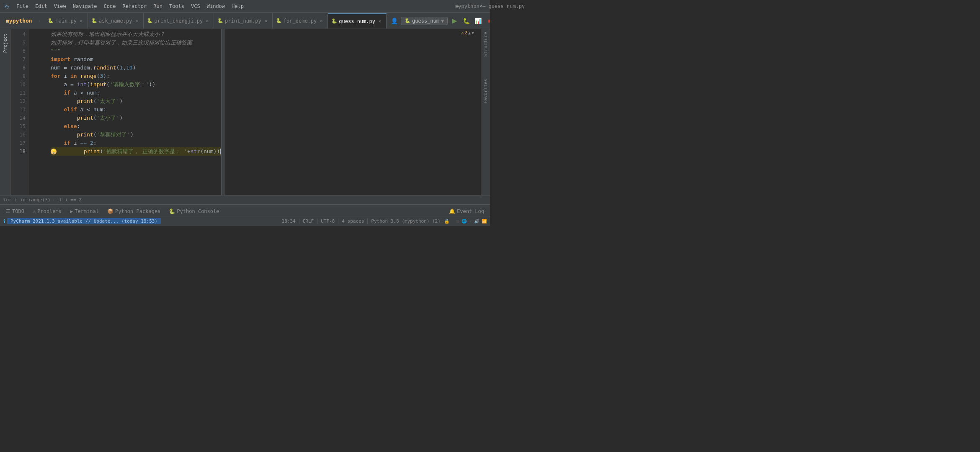 The width and height of the screenshot is (980, 452). I want to click on window-title: mypython – guess_num.py, so click(472, 6).